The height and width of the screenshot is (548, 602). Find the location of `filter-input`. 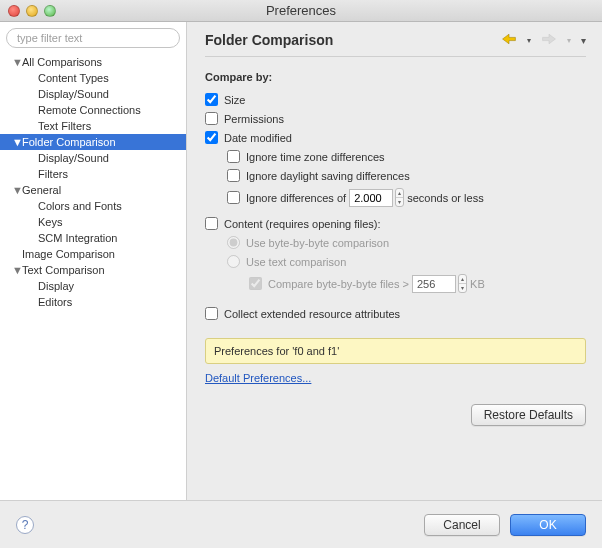

filter-input is located at coordinates (93, 38).